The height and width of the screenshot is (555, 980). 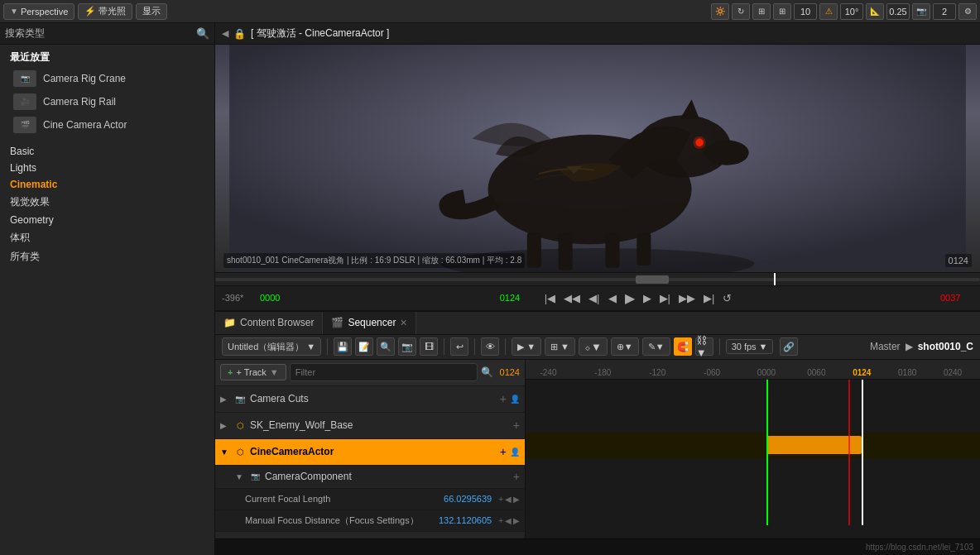 What do you see at coordinates (709, 298) in the screenshot?
I see `step-forward-btn: ▶|` at bounding box center [709, 298].